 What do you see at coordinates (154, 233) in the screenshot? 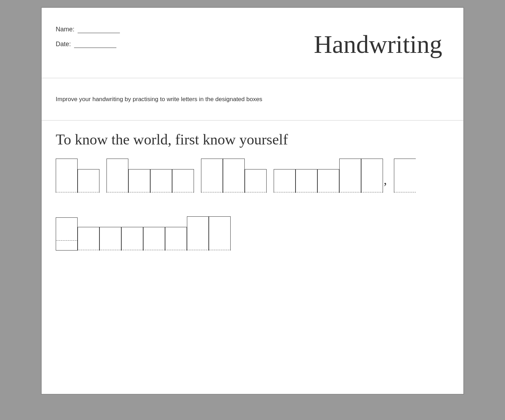
I see `letter-s` at bounding box center [154, 233].